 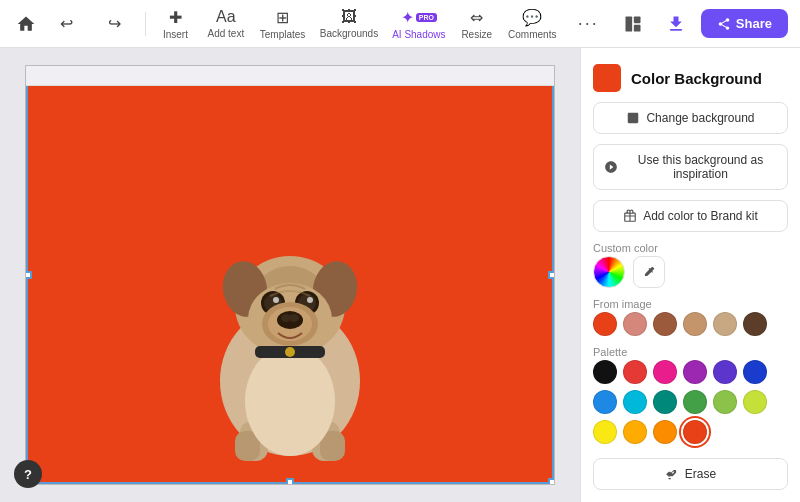 I want to click on download-button, so click(x=676, y=24).